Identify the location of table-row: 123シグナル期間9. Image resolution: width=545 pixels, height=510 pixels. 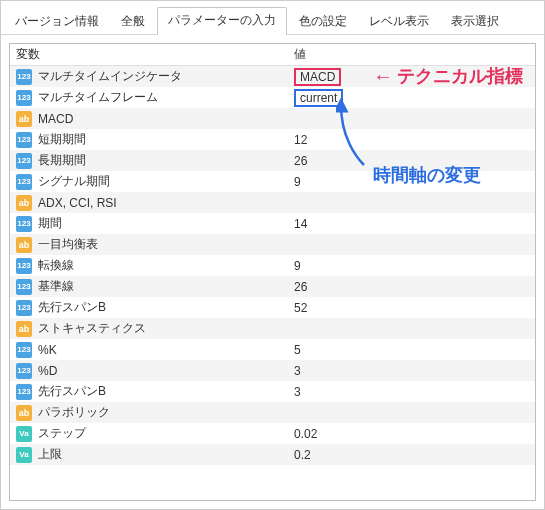
(272, 182).